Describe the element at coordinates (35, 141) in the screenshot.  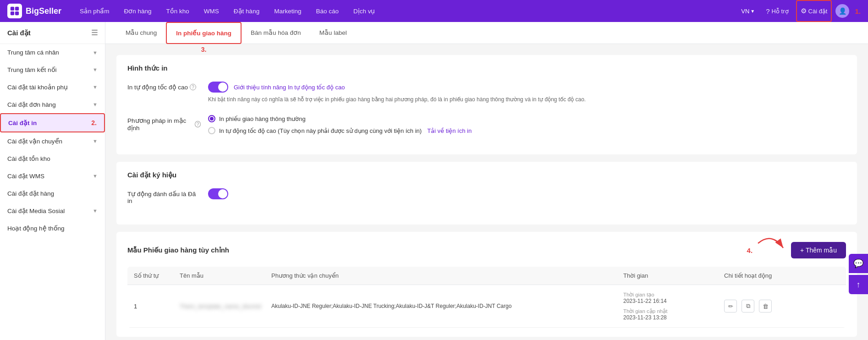
I see `sidebar-label: Cài đặt vận chuyển` at that location.